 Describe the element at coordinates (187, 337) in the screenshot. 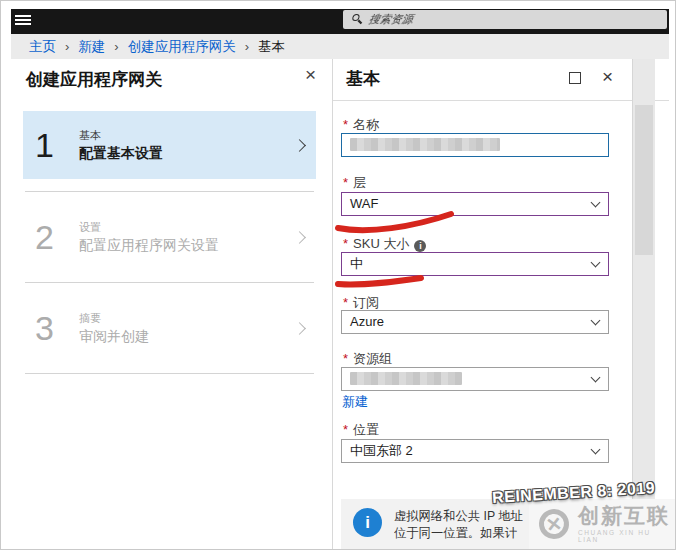

I see `step-sublabel: 审阅并创建` at that location.